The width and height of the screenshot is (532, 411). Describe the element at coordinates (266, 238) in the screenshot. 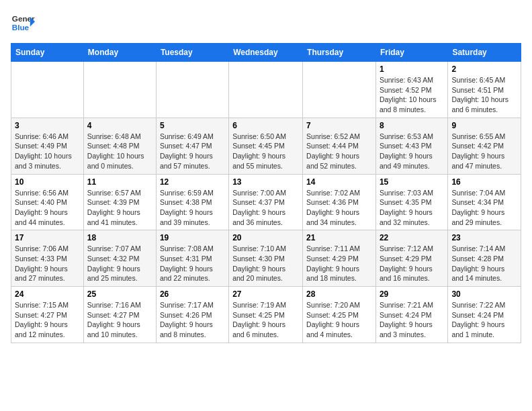

I see `day-number: 20` at that location.